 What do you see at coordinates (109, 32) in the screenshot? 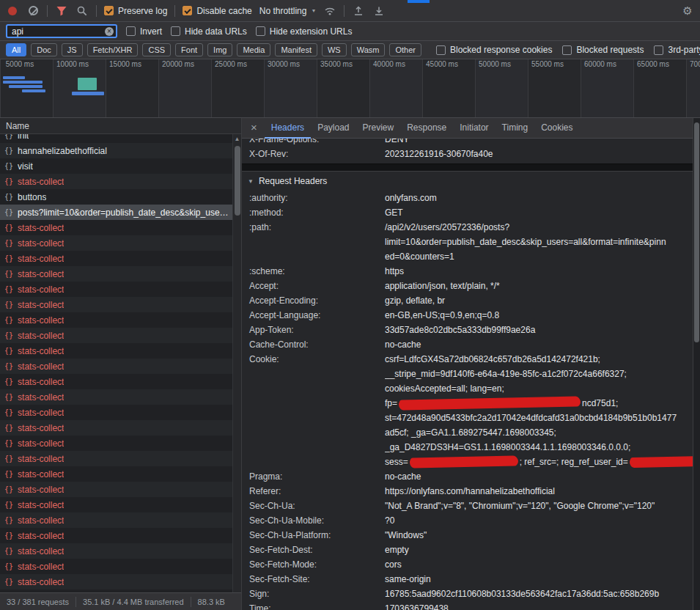
I see `clear-filter-icon: ×` at bounding box center [109, 32].